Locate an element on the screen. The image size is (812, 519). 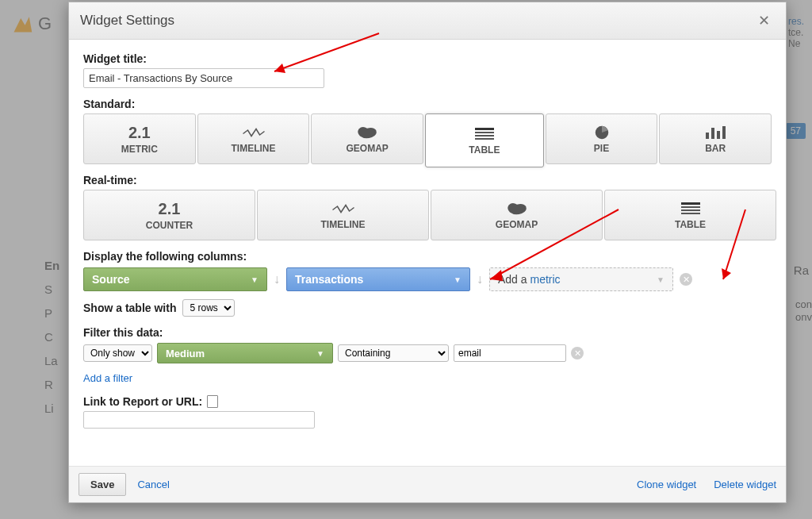
tile-metric: 2.1 METRIC is located at coordinates (140, 139).